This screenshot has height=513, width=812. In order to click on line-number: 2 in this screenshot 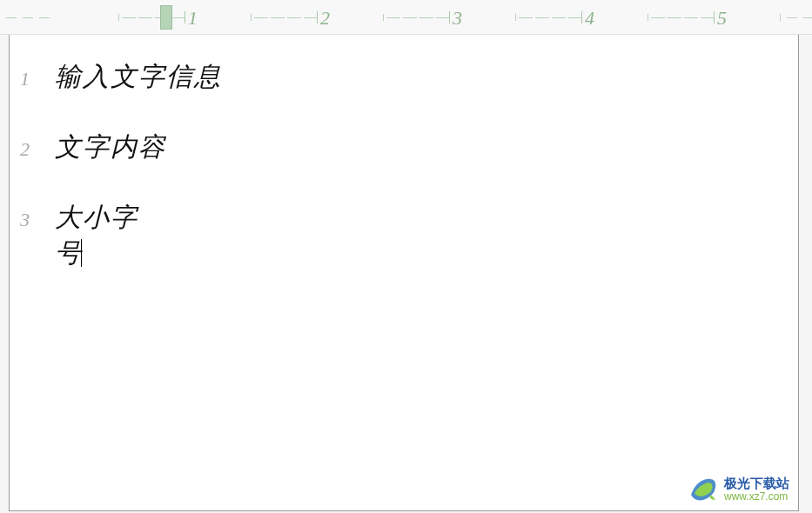, I will do `click(33, 150)`.